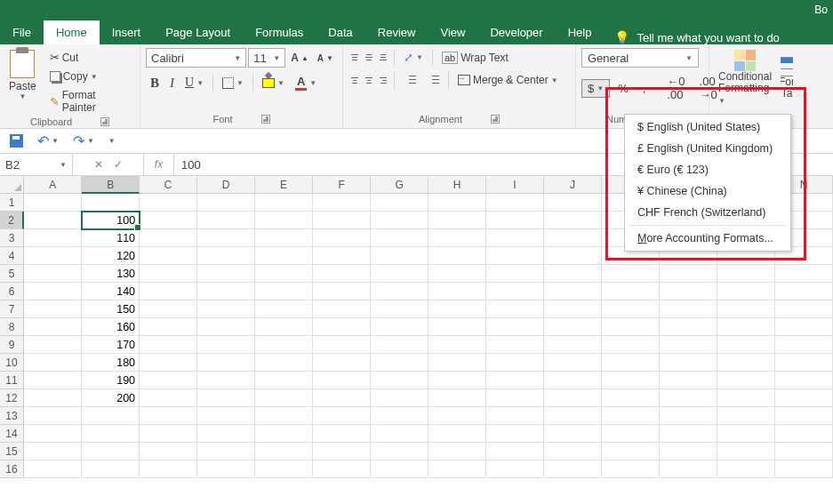 This screenshot has height=504, width=833. I want to click on redo-button: ↷▼, so click(84, 140).